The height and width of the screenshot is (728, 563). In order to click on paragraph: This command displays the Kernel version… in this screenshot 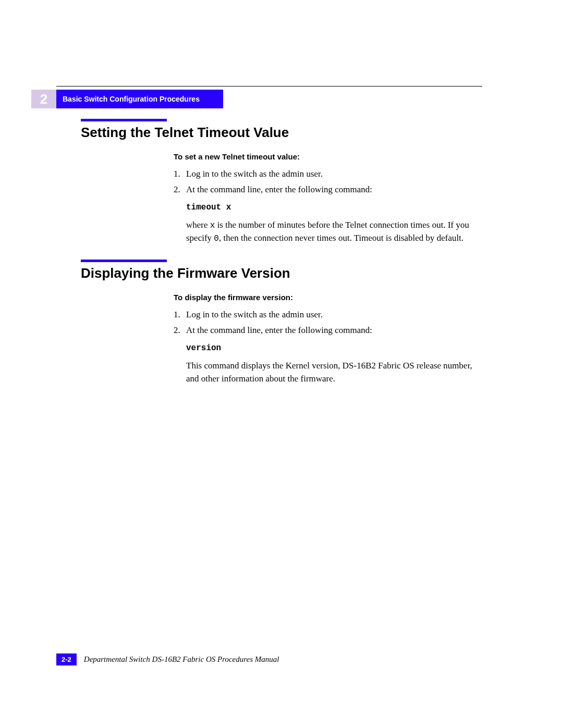, I will do `click(334, 372)`.